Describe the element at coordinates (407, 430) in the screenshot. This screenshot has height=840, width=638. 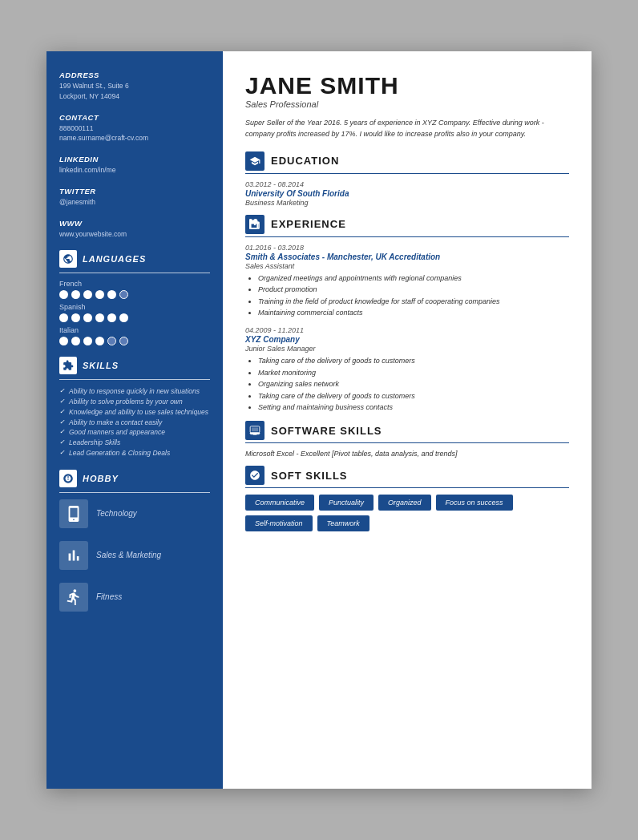
I see `software-header: SOFTWARE SKILLS` at that location.